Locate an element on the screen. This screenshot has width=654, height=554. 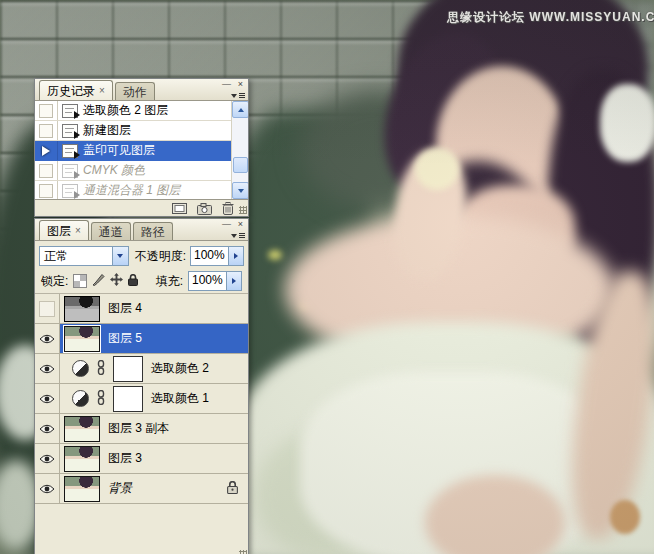
layer-row-selective-color-2: 选取颜色 2 is located at coordinates (142, 369).